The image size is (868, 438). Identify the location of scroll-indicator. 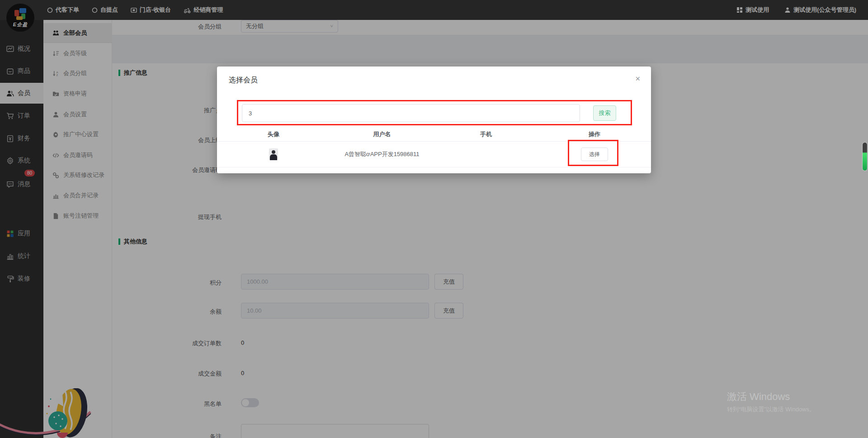
(865, 157).